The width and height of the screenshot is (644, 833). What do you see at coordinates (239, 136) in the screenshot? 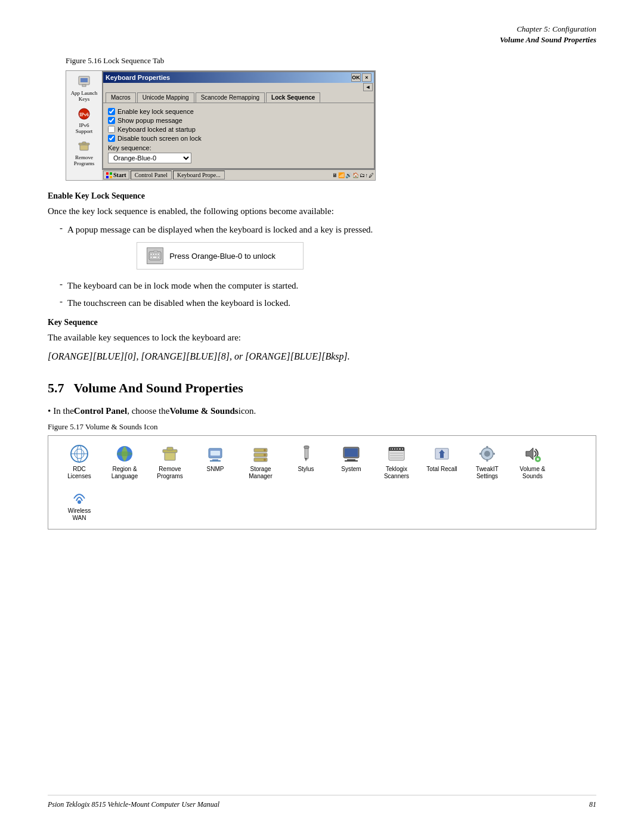
I see `dialog-content: Enable key lock sequence Show popup mess…` at bounding box center [239, 136].